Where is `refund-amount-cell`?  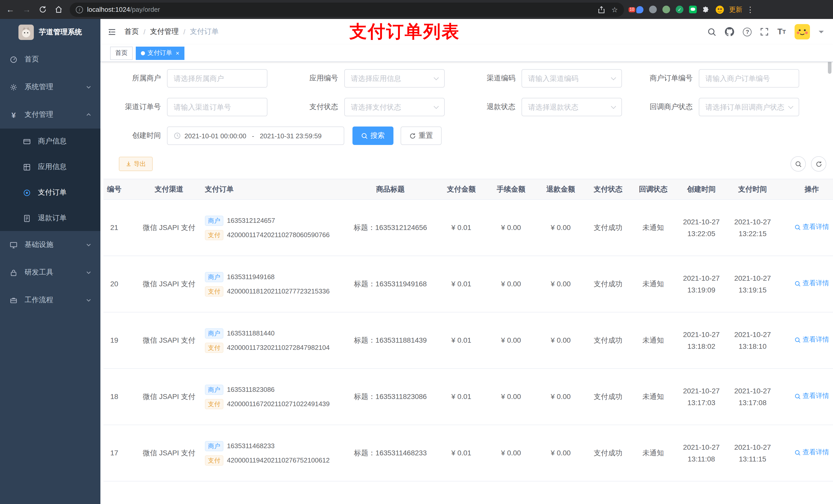 refund-amount-cell is located at coordinates (561, 493).